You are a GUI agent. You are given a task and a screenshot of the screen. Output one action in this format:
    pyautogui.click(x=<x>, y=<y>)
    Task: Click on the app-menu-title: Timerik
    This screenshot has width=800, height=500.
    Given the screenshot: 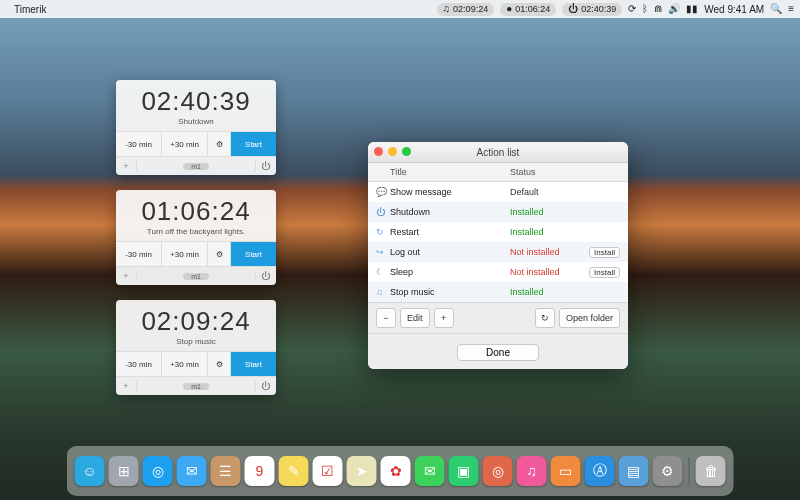 What is the action you would take?
    pyautogui.click(x=30, y=10)
    